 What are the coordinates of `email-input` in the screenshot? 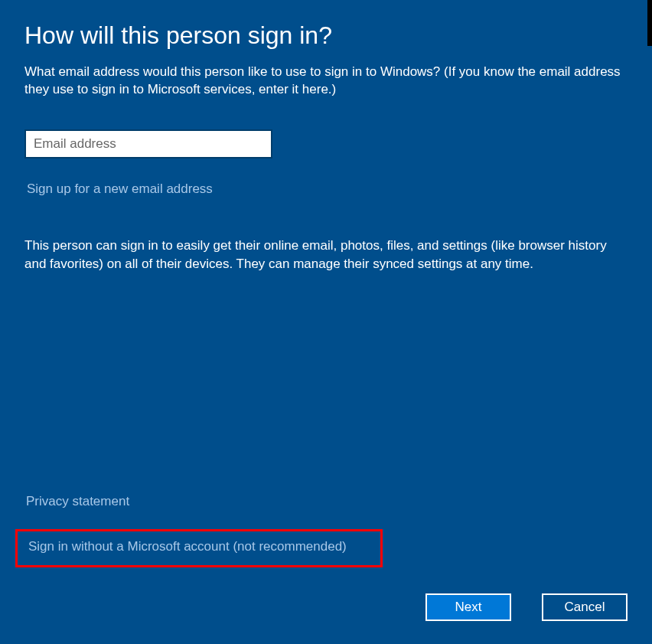 It's located at (148, 144).